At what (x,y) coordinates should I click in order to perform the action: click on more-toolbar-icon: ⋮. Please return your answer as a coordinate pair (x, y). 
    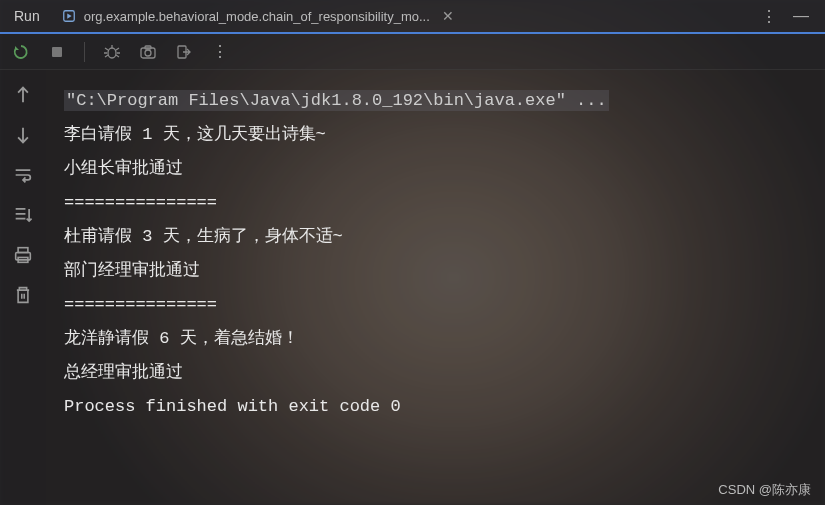
    Looking at the image, I should click on (220, 52).